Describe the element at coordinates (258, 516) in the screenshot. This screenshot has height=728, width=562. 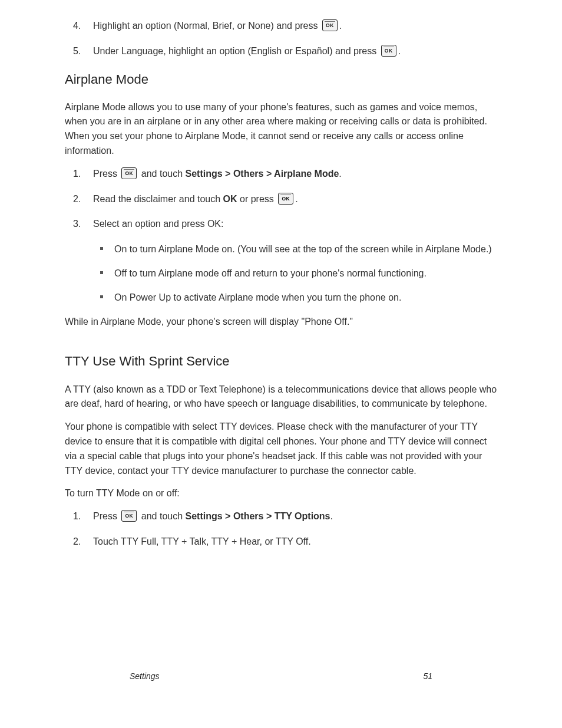
I see `menu-path: Settings > Others > TTY Options` at that location.